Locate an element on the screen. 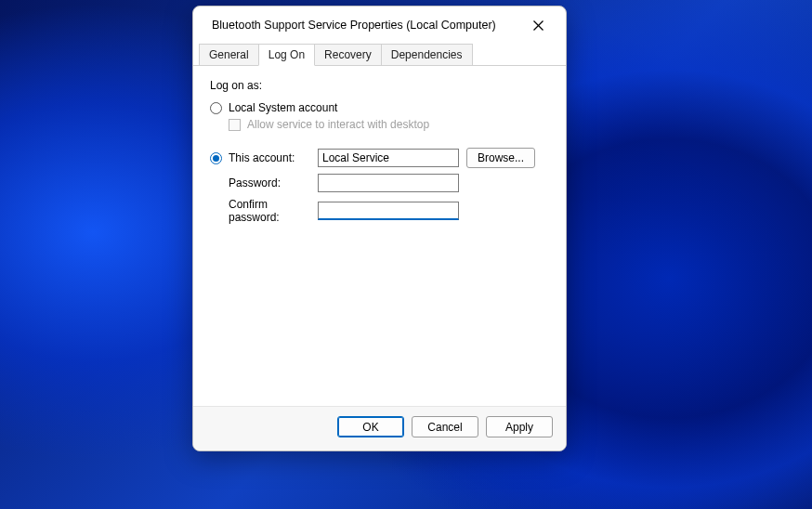 Image resolution: width=812 pixels, height=509 pixels. tab-recovery: Recovery is located at coordinates (347, 55).